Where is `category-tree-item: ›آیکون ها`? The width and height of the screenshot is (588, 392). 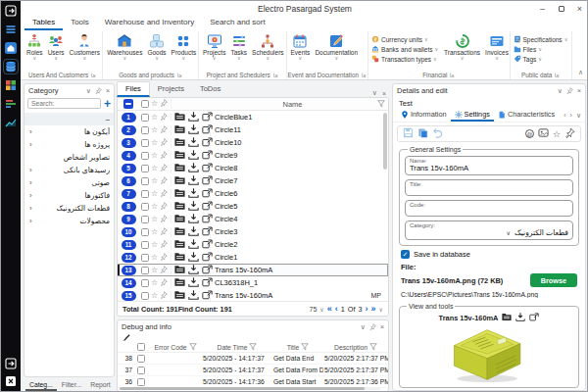
category-tree-item: ›آیکون ها is located at coordinates (69, 131).